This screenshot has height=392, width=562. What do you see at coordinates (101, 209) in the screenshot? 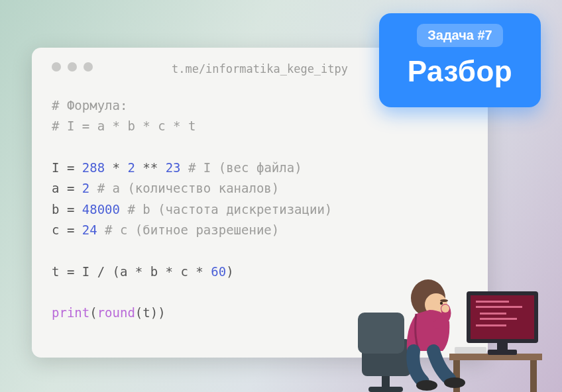
I see `number: 48000` at bounding box center [101, 209].